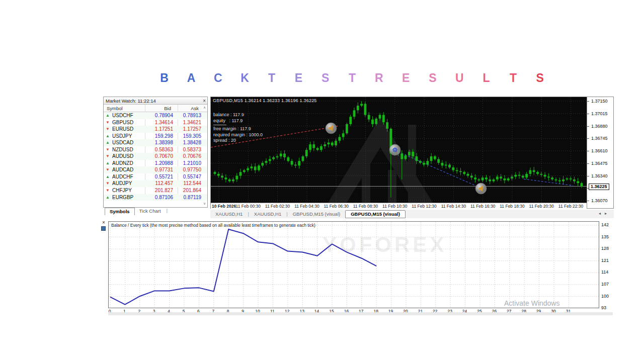 The image size is (644, 362). What do you see at coordinates (604, 308) in the screenshot?
I see `balance-y-label: 93` at bounding box center [604, 308].